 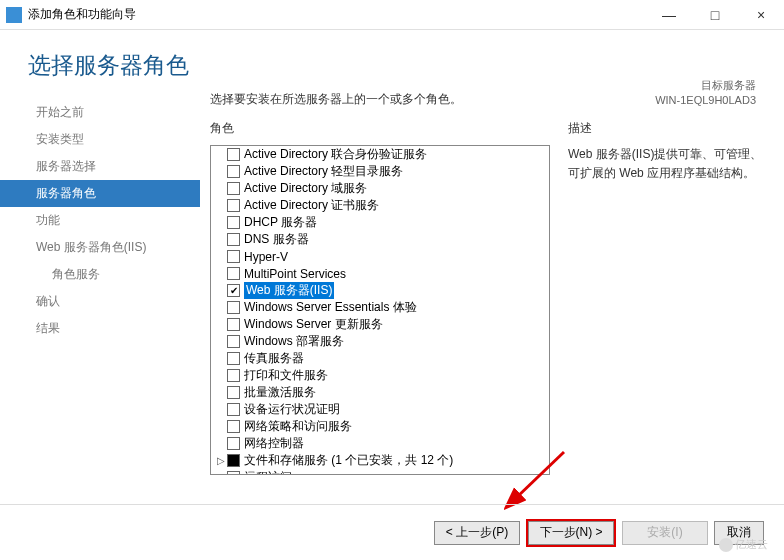 I want to click on window-title: 添加角色和功能向导, so click(x=337, y=14).